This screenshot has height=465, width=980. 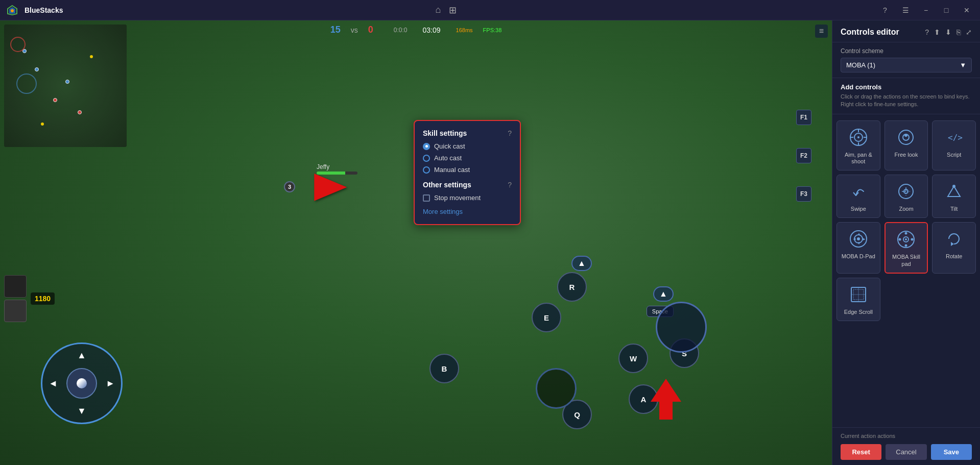 What do you see at coordinates (954, 209) in the screenshot?
I see `tilt-label: Tilt` at bounding box center [954, 209].